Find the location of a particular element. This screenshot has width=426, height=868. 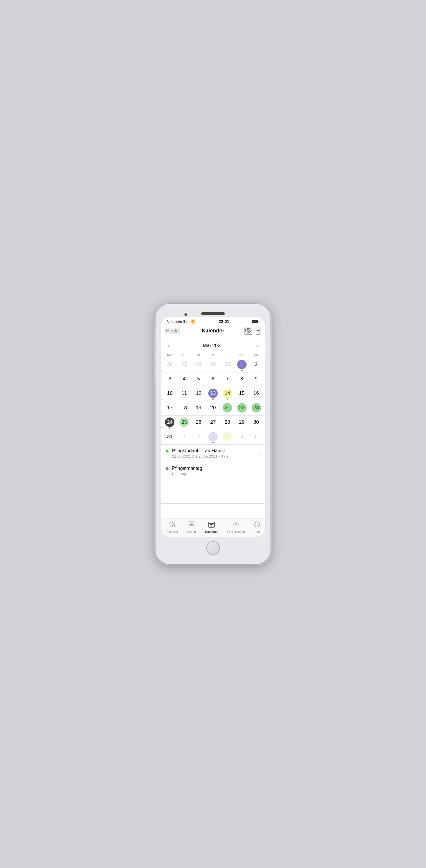

day-cell-25: 25 is located at coordinates (184, 423).